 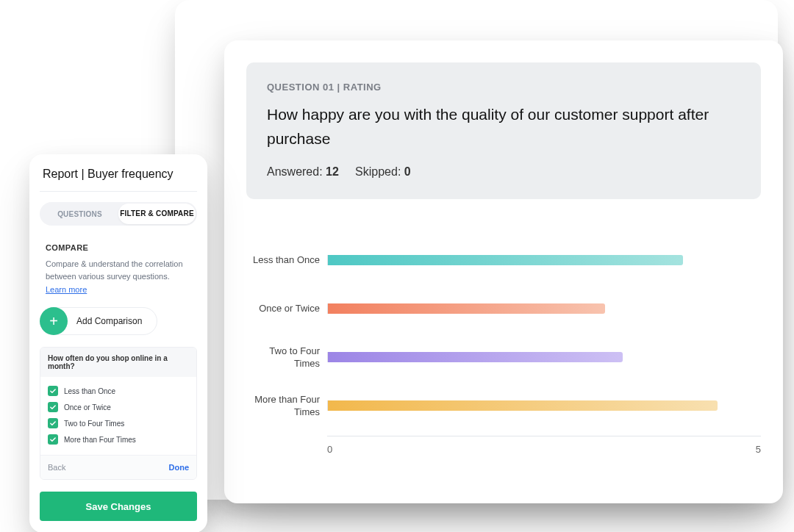 I want to click on option-label: More than Four Times, so click(x=100, y=439).